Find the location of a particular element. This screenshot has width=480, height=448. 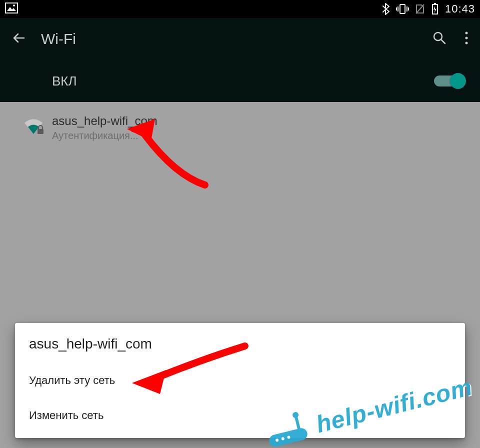

wifi-secure-icon is located at coordinates (34, 128).